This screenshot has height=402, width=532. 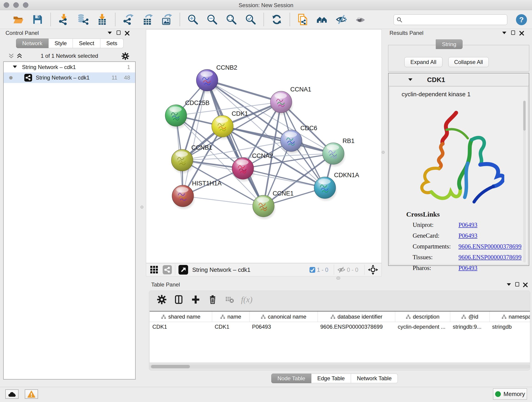 What do you see at coordinates (510, 317) in the screenshot?
I see `column-header-namespace: namespace` at bounding box center [510, 317].